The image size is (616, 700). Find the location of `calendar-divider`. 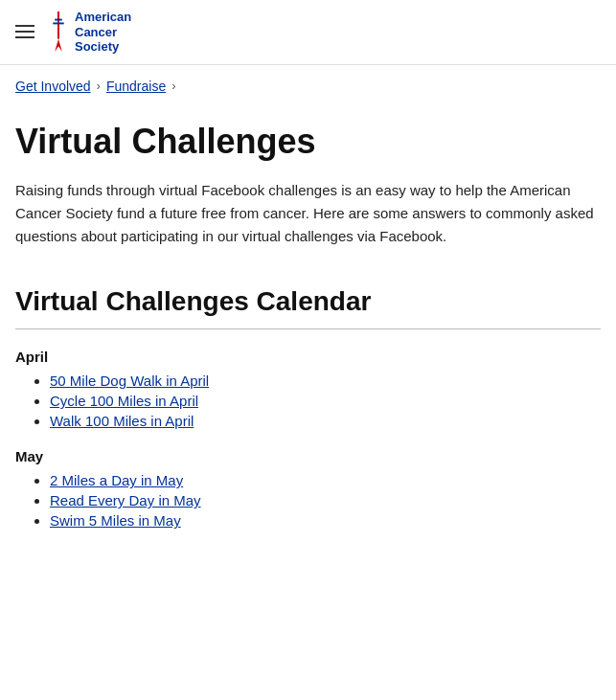

calendar-divider is located at coordinates (308, 329).